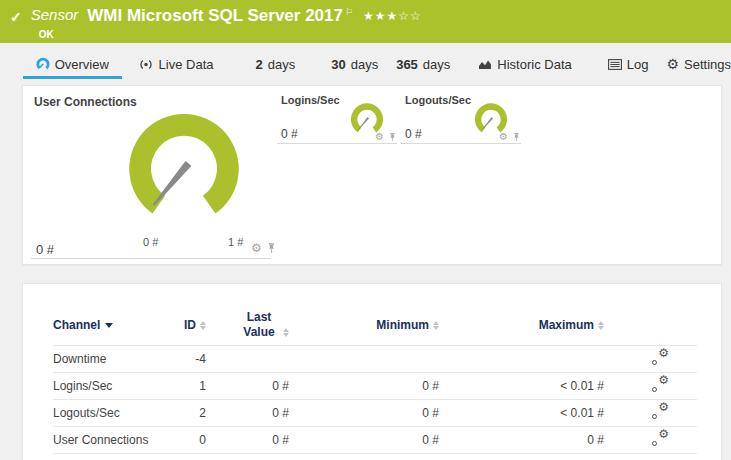 This screenshot has height=460, width=731. What do you see at coordinates (276, 66) in the screenshot?
I see `tab-2-days: 2 days` at bounding box center [276, 66].